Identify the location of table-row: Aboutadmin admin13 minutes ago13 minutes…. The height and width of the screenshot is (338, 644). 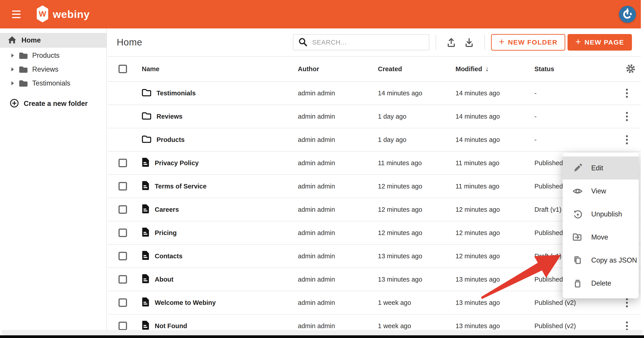
(374, 280).